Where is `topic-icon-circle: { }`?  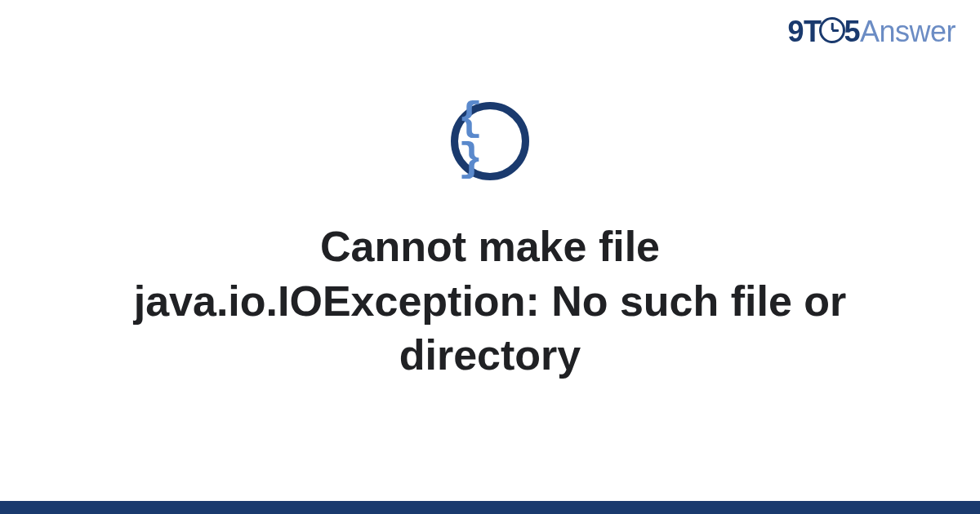 topic-icon-circle: { } is located at coordinates (490, 141).